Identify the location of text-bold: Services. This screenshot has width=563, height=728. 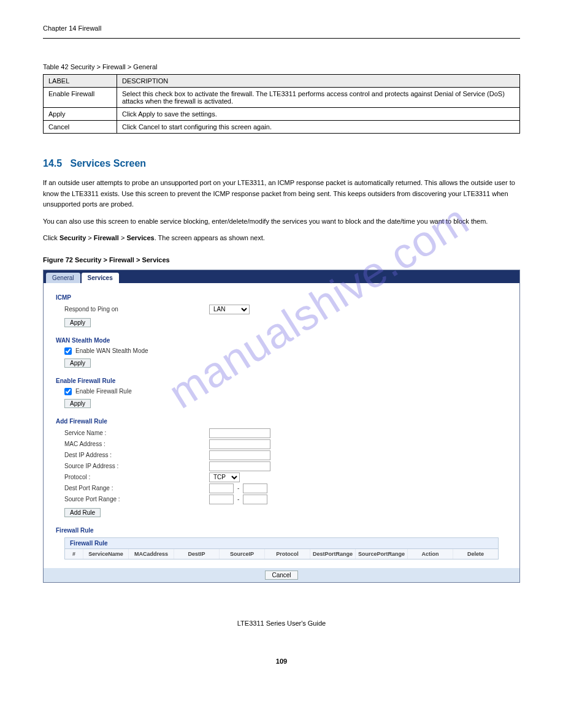
(140, 238).